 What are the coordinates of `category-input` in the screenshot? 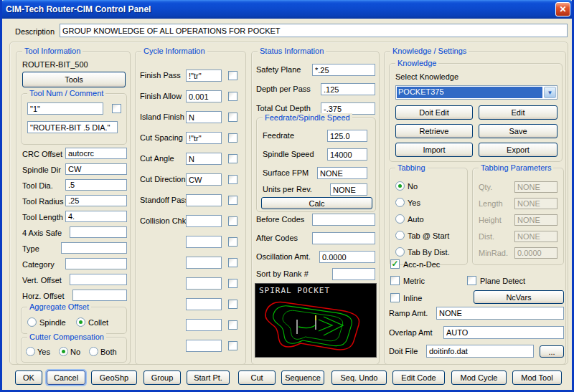 It's located at (96, 264).